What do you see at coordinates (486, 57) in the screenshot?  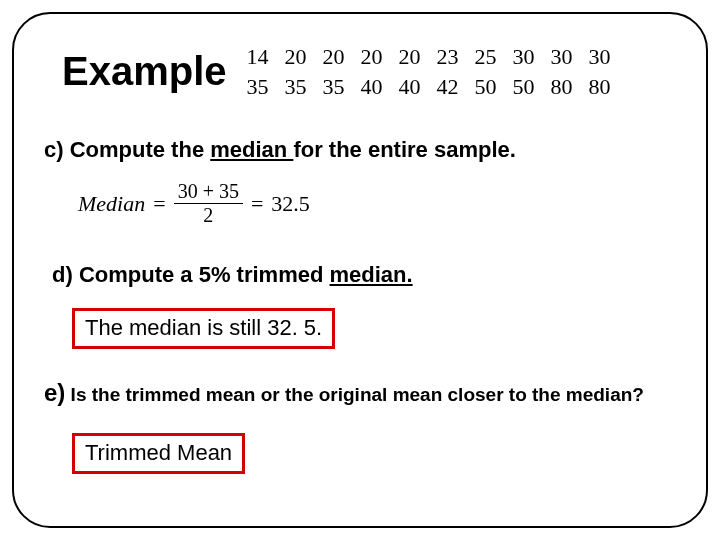 I see `data-cell: 25` at bounding box center [486, 57].